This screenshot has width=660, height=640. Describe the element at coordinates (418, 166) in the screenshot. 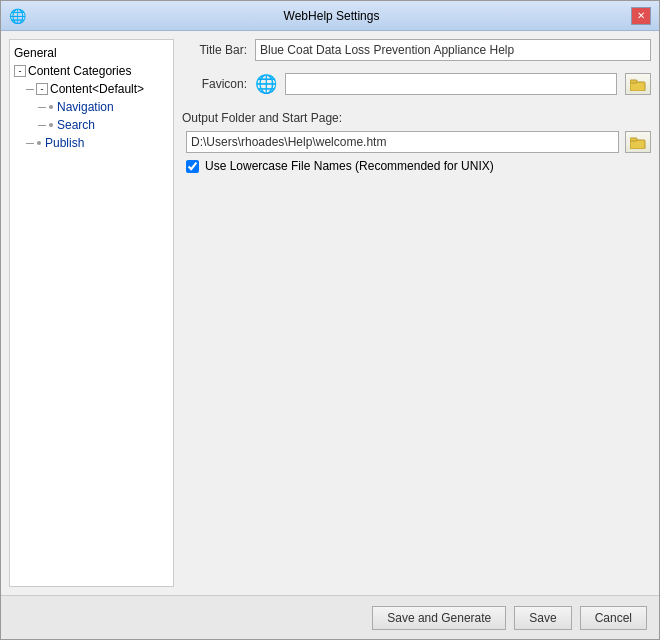

I see `lowercase-checkbox-row: Use Lowercase File Names (Recommended fo…` at that location.